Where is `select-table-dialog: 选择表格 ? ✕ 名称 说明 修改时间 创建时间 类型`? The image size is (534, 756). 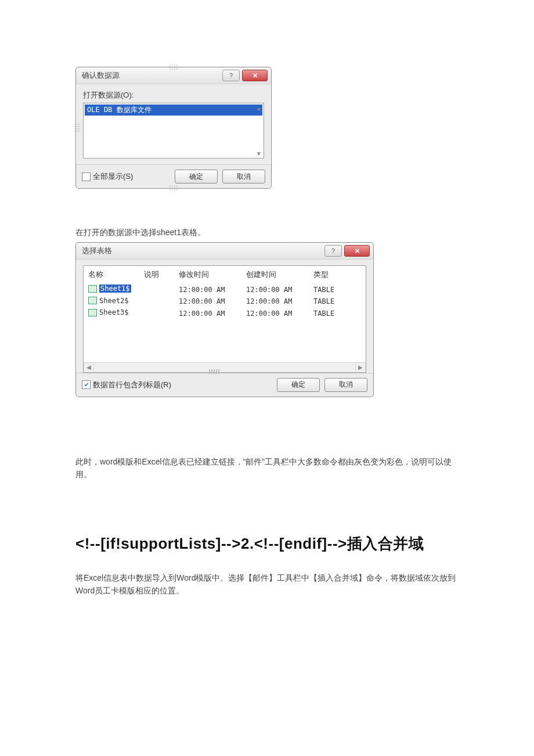 select-table-dialog: 选择表格 ? ✕ 名称 说明 修改时间 创建时间 类型 is located at coordinates (225, 319).